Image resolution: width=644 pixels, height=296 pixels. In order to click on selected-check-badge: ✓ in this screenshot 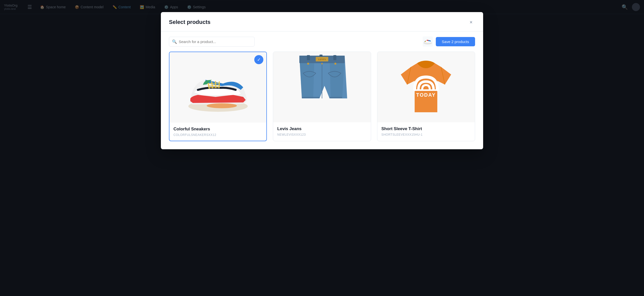, I will do `click(259, 60)`.